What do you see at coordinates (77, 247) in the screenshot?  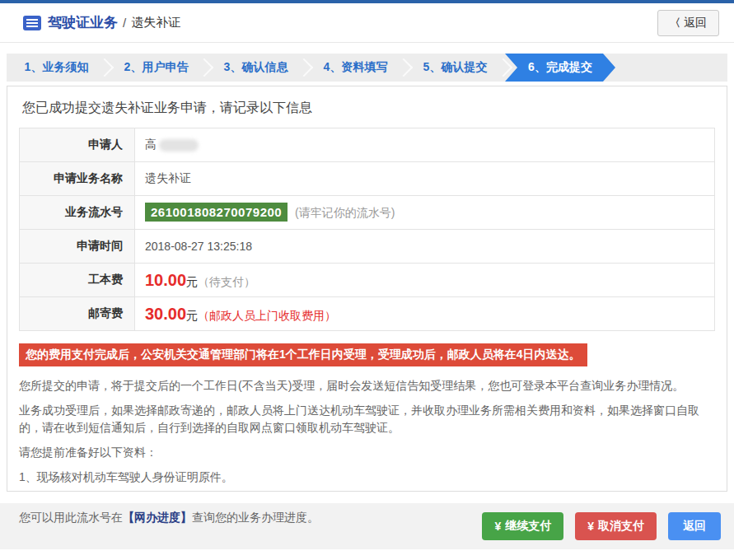 I see `apply-time-label: 申请时间` at bounding box center [77, 247].